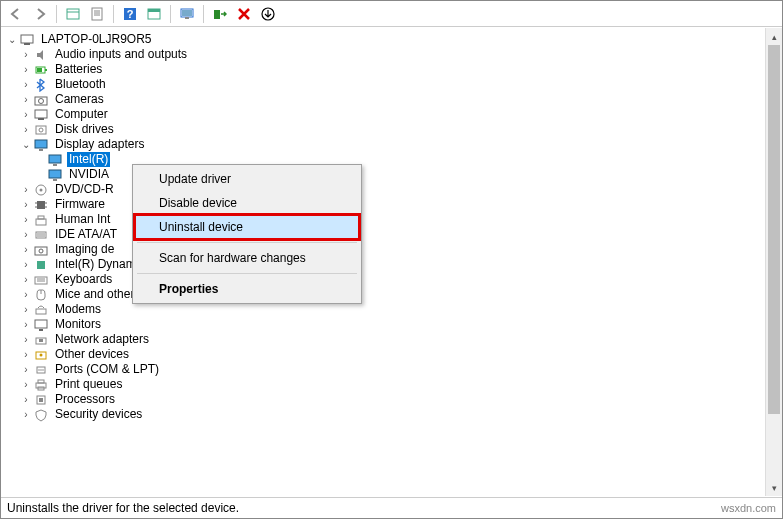 The width and height of the screenshot is (783, 519). I want to click on menu-separator, so click(247, 242).